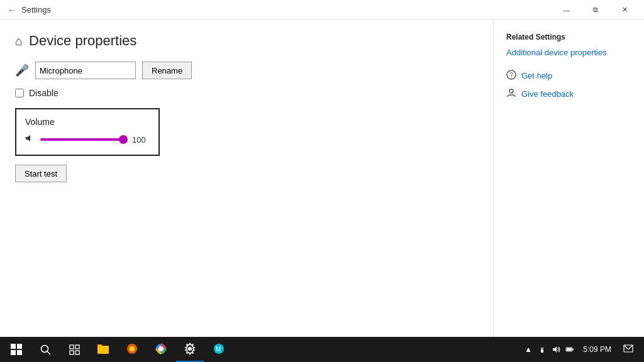 This screenshot has height=362, width=644. Describe the element at coordinates (123, 140) in the screenshot. I see `volume-thumb` at that location.